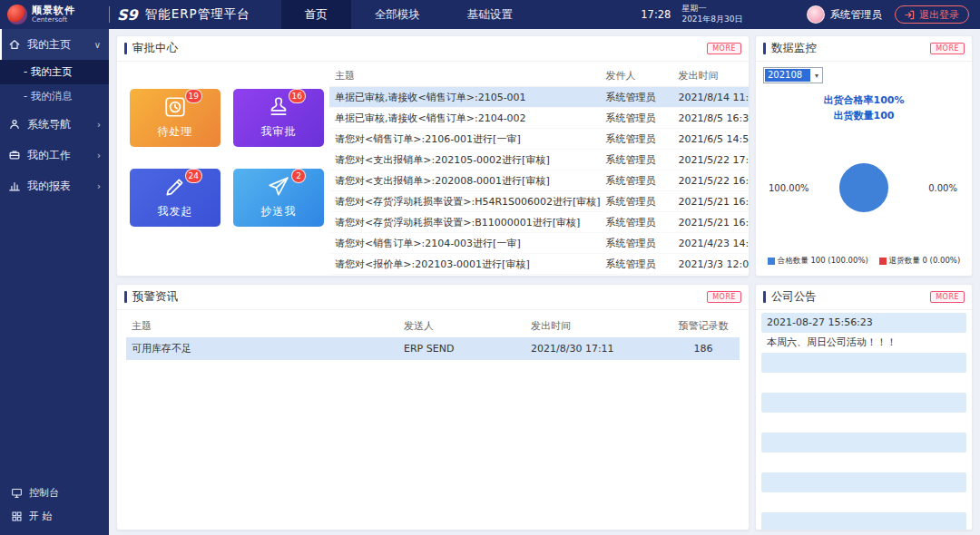 The height and width of the screenshot is (535, 980). What do you see at coordinates (788, 75) in the screenshot?
I see `period-value: 202108` at bounding box center [788, 75].